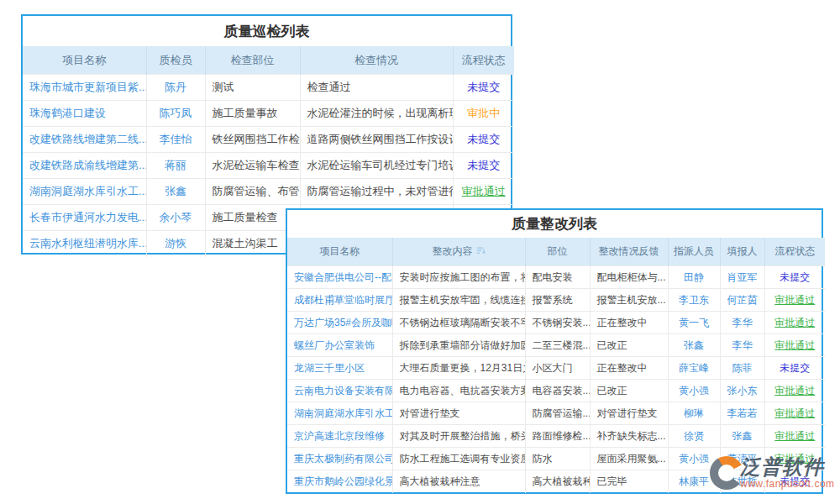 The height and width of the screenshot is (504, 840). Describe the element at coordinates (339, 368) in the screenshot. I see `cell-project: 龙湖三千里小区` at that location.